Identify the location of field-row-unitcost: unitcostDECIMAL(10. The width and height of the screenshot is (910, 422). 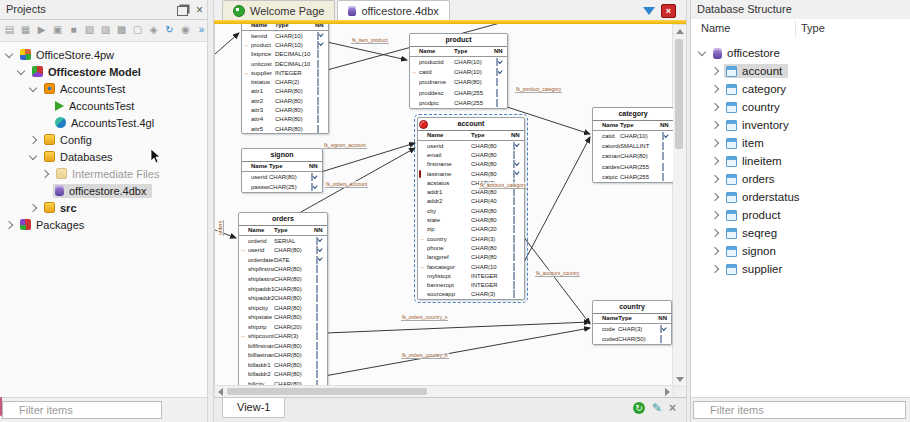
(285, 64).